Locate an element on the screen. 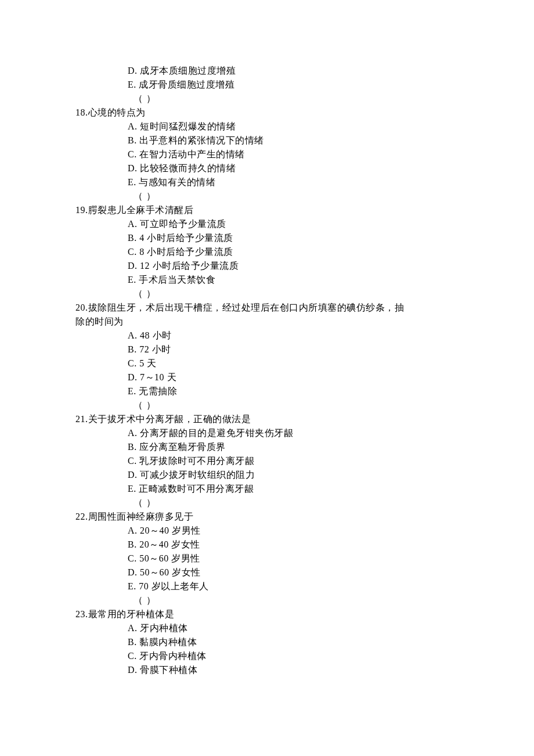 The height and width of the screenshot is (756, 534). option-text: 20～40 岁男性 is located at coordinates (171, 531).